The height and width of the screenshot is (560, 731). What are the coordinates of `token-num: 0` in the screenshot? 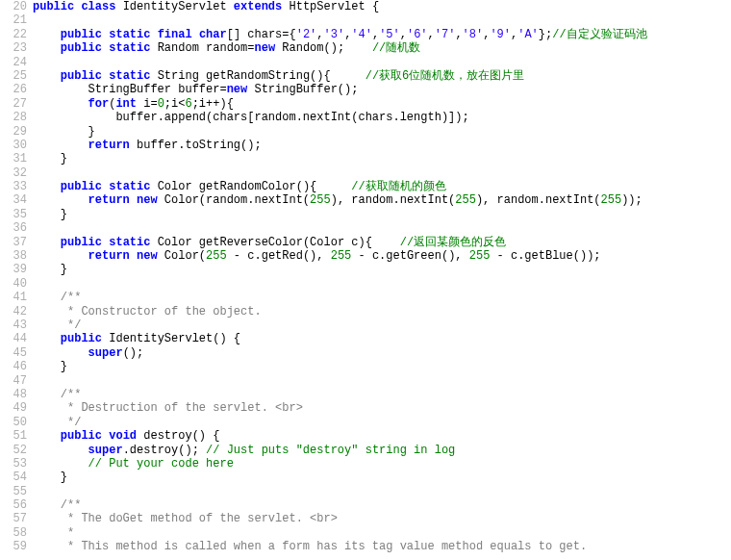 It's located at (162, 104).